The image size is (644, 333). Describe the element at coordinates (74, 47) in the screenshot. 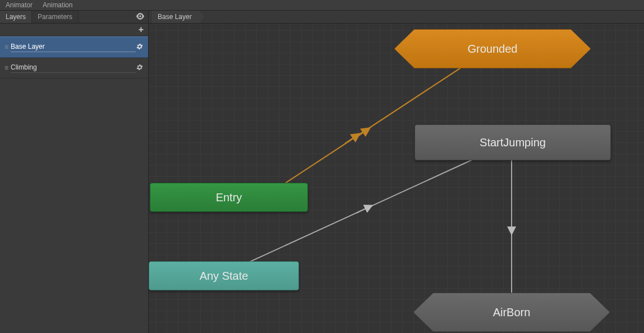

I see `layer-row-base-layer: ≡ Base Layer` at that location.